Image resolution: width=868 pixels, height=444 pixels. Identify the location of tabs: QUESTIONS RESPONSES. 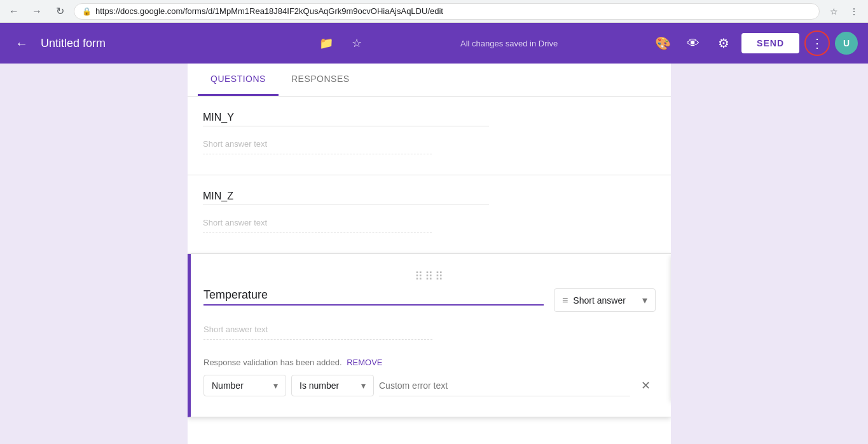
(429, 80).